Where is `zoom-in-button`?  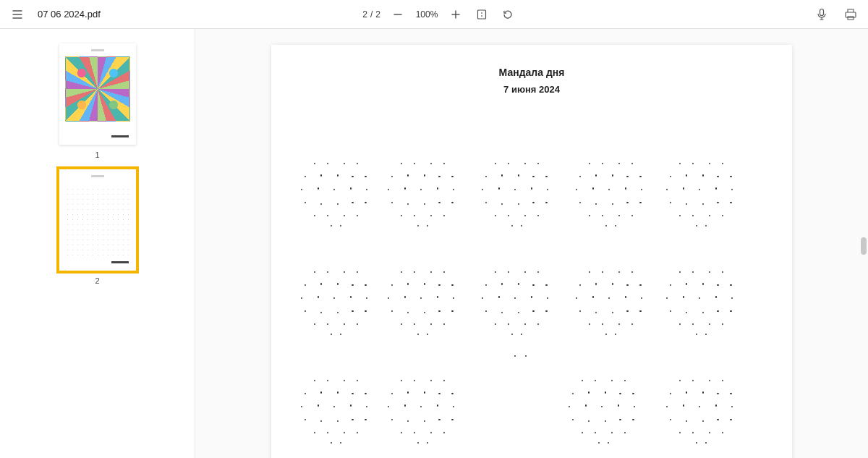 zoom-in-button is located at coordinates (456, 14).